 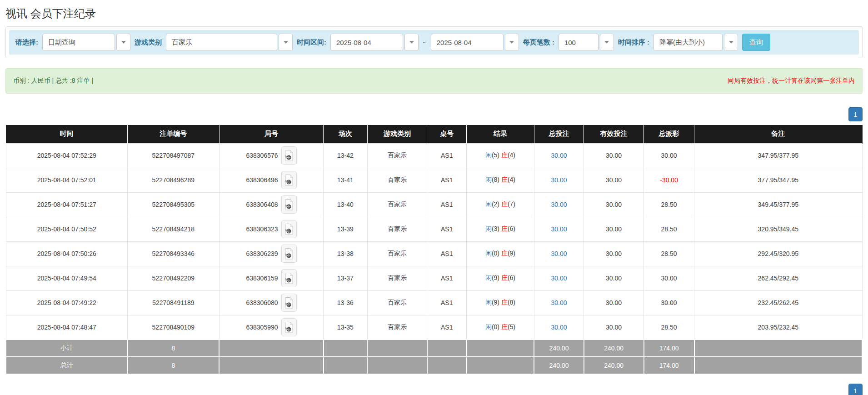 I want to click on subtotal-row-payout-cell: 174.00, so click(x=669, y=348).